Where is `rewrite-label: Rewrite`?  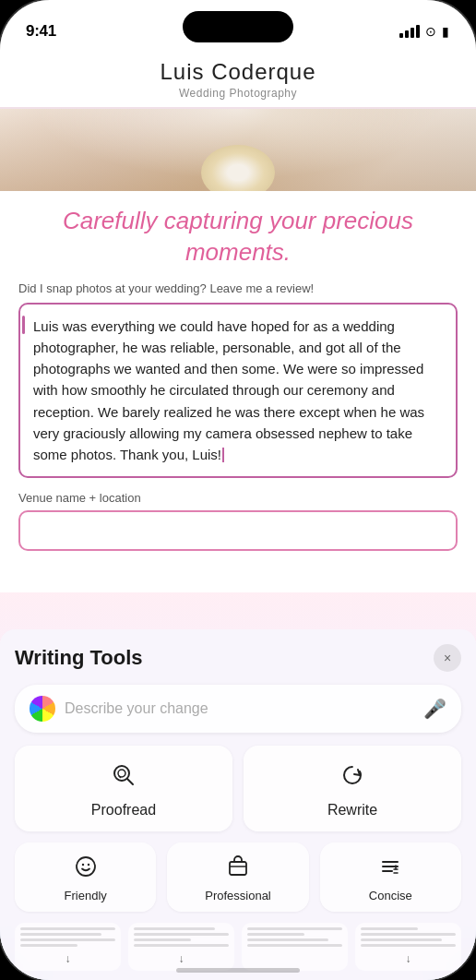
rewrite-label: Rewrite is located at coordinates (352, 810).